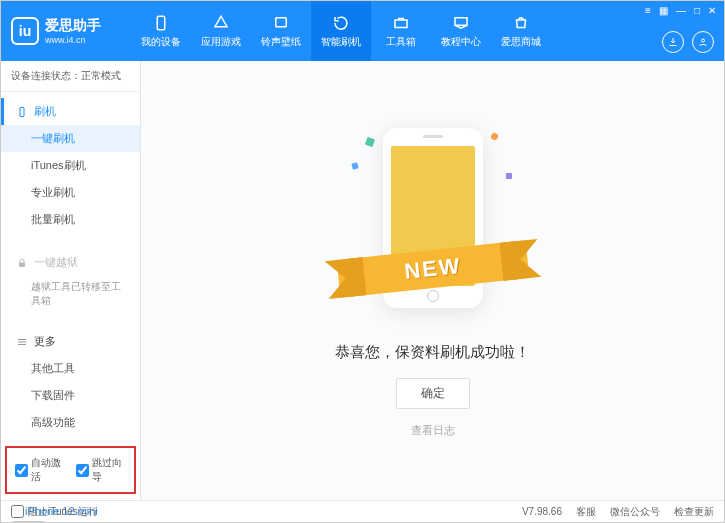 The width and height of the screenshot is (725, 523). Describe the element at coordinates (70, 294) in the screenshot. I see `jailbreak-note: 越狱工具已转移至工具箱` at that location.